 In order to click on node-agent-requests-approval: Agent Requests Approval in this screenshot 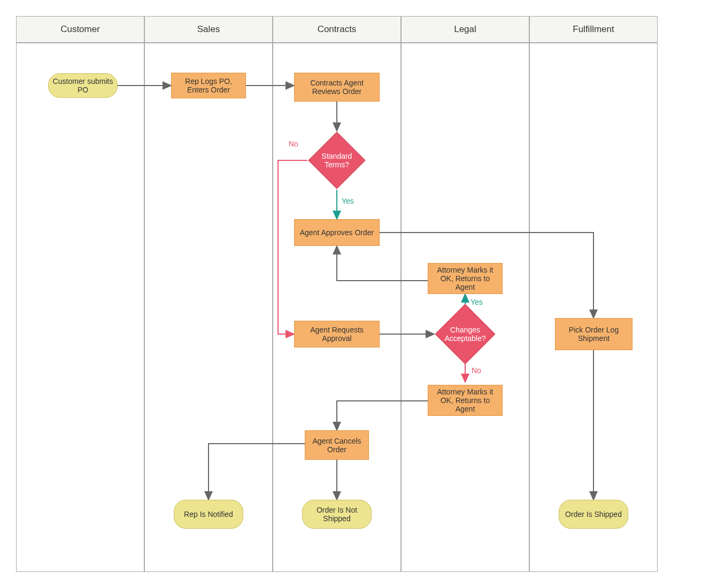, I will do `click(337, 334)`.